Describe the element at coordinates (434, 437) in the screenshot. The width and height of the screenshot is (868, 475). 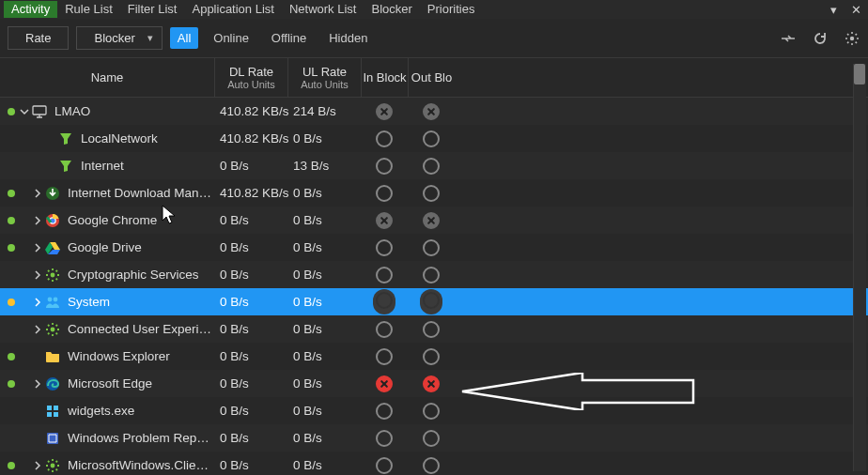
I see `table-row: Windows Problem Reporting0 B/s0 B/s` at that location.